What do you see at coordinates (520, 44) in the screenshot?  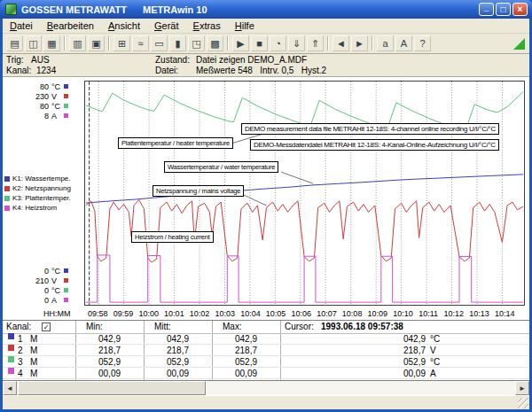 I see `live-indicator-icon` at bounding box center [520, 44].